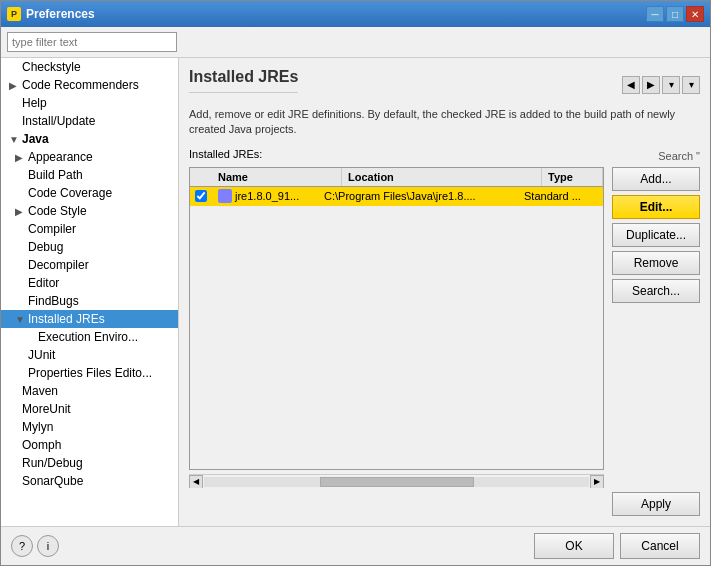 The width and height of the screenshot is (711, 566). Describe the element at coordinates (90, 121) in the screenshot. I see `sidebar-item-install-update: Install/Update` at that location.